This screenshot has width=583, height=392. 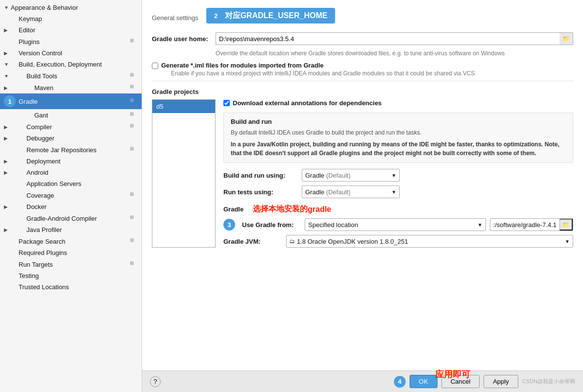 I want to click on gradle-projects-title: Gradle projects, so click(x=363, y=92).